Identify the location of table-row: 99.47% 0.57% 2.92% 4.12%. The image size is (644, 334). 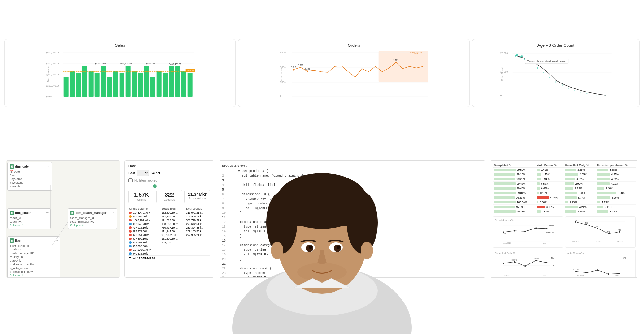
(564, 184).